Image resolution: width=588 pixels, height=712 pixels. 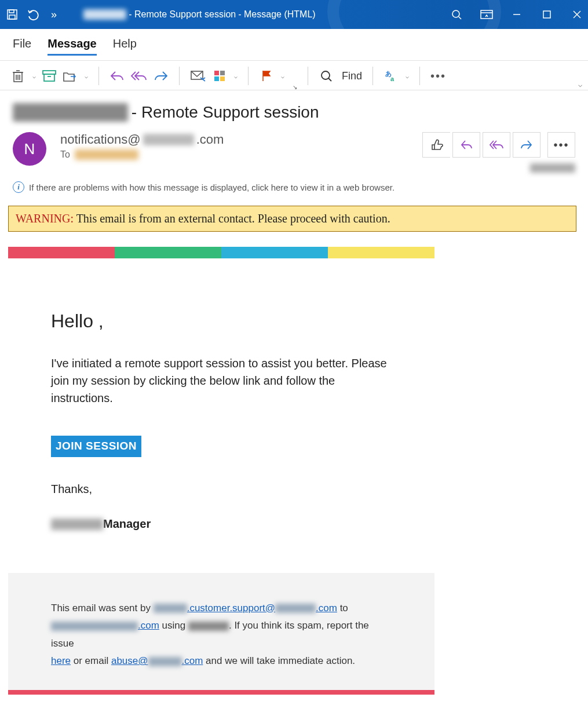 I want to click on translate-icon: あa, so click(x=391, y=76).